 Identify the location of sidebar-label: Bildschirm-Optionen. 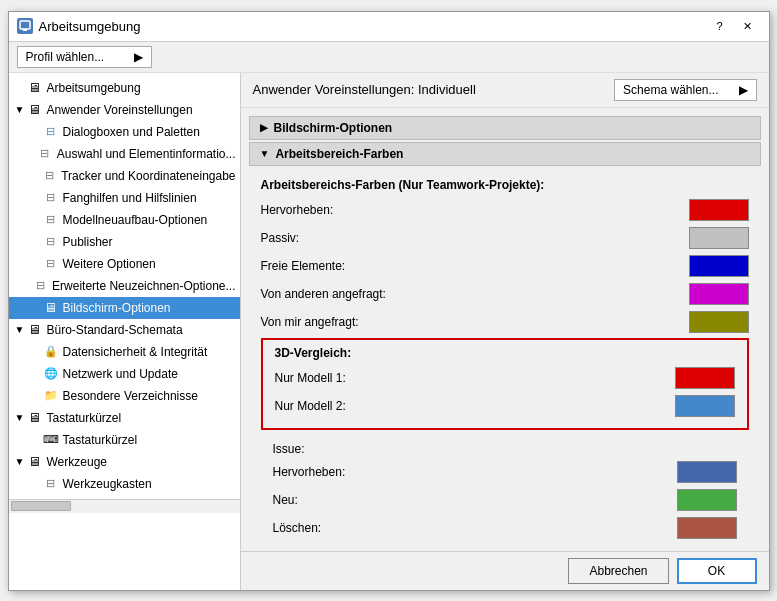
(117, 308).